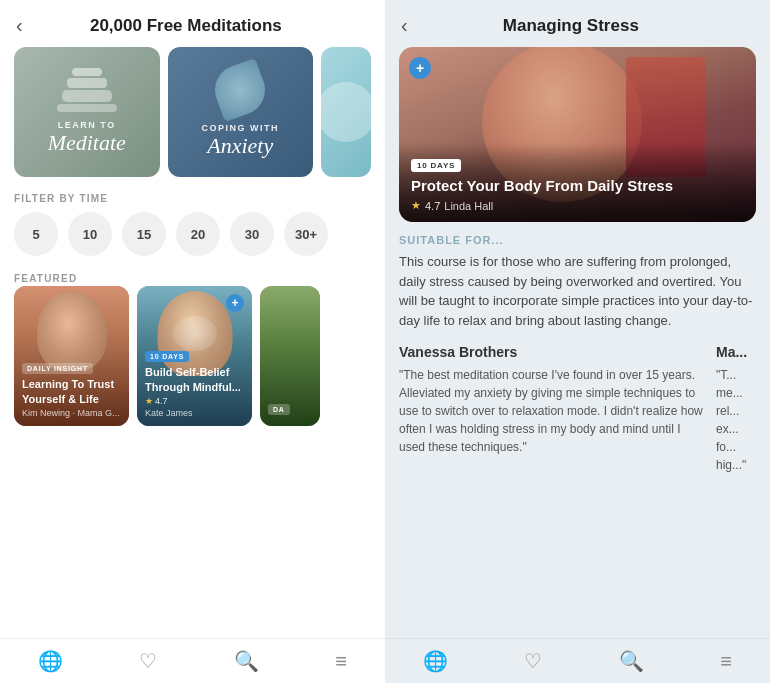  Describe the element at coordinates (736, 420) in the screenshot. I see `reviewer-2-text: "T... me... rel... ex... fo... hig..."` at that location.